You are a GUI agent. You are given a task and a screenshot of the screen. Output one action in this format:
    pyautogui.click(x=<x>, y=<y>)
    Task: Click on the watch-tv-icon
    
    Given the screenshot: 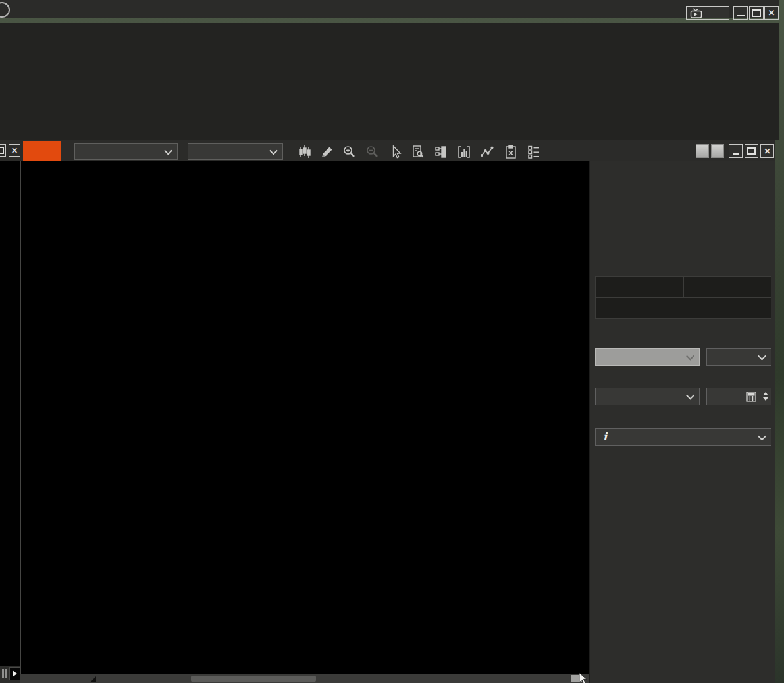 What is the action you would take?
    pyautogui.click(x=696, y=13)
    